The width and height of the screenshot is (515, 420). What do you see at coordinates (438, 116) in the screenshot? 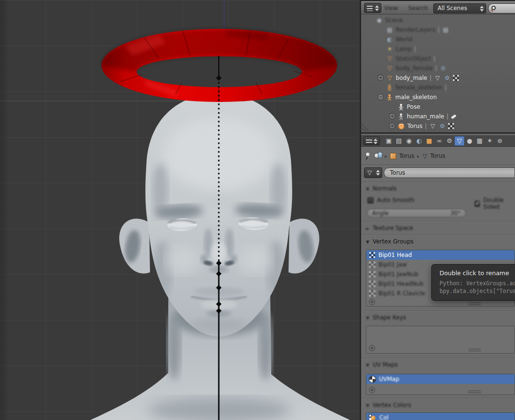
I see `outliner-item-human-male: human_male |` at bounding box center [438, 116].